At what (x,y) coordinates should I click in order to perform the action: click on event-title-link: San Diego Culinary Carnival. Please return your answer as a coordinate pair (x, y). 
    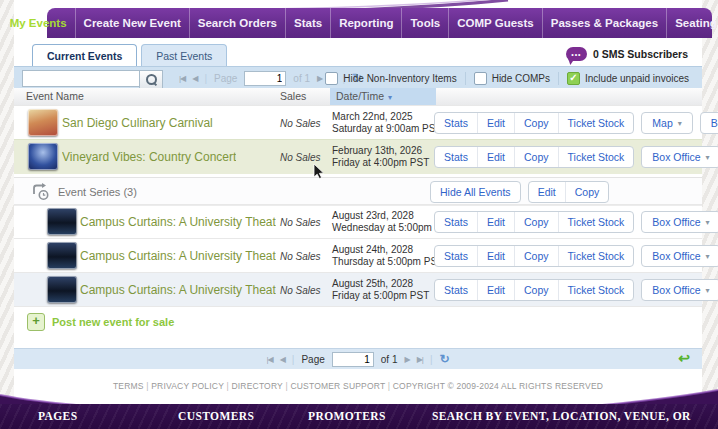
    Looking at the image, I should click on (138, 123).